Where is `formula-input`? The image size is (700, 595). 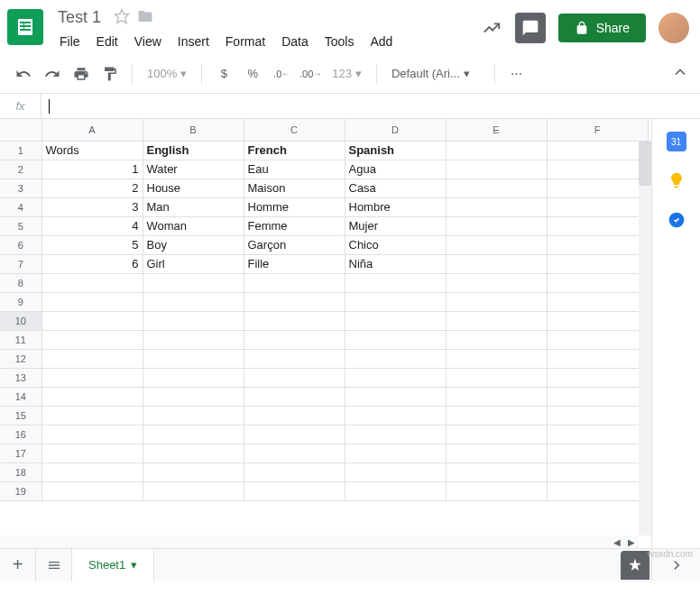
formula-input is located at coordinates (375, 106).